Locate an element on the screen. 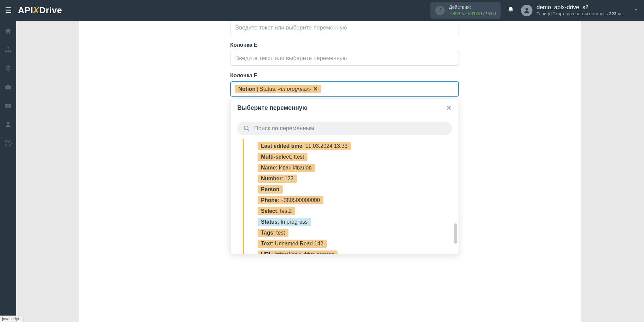  text-cursor is located at coordinates (324, 89).